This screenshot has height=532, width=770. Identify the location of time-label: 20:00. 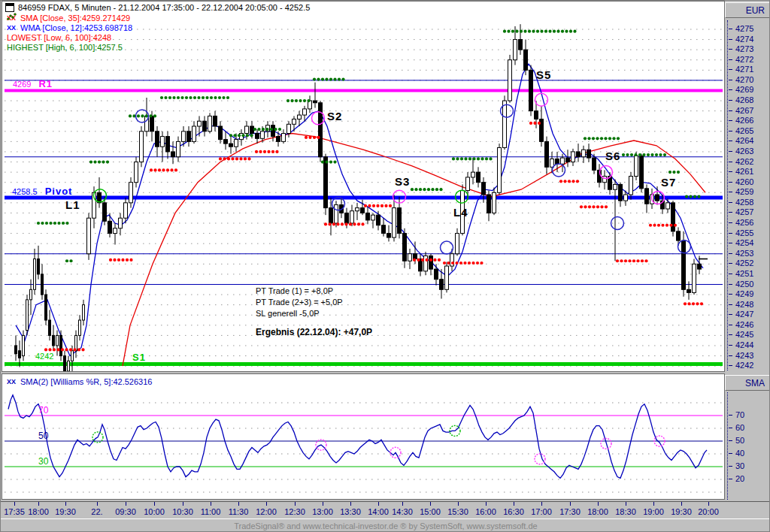
(708, 512).